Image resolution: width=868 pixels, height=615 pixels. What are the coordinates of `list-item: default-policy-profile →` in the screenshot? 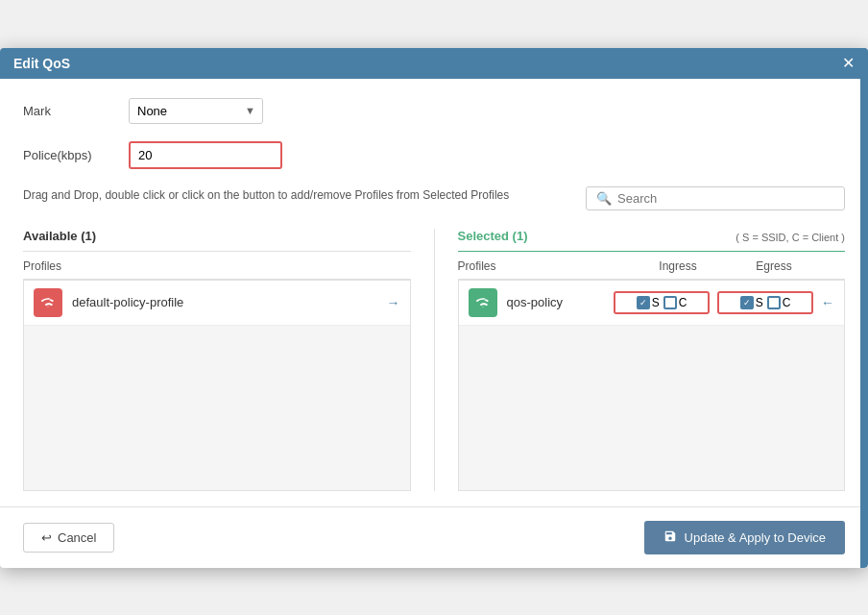 It's located at (217, 304).